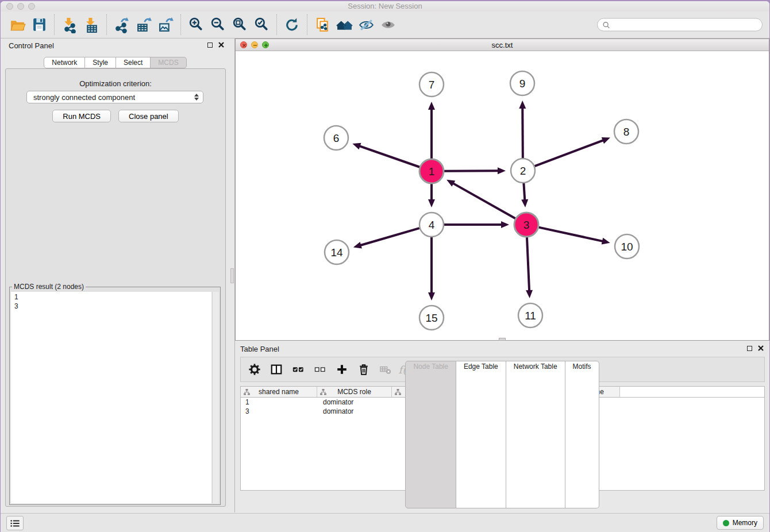 The height and width of the screenshot is (532, 770). Describe the element at coordinates (431, 434) in the screenshot. I see `tab-node-table: Node Table` at that location.